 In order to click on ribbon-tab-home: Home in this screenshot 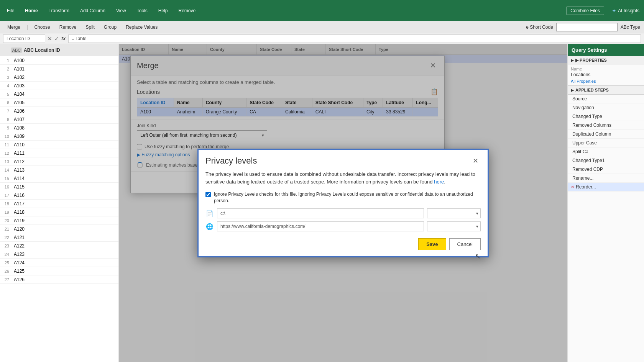, I will do `click(31, 11)`.